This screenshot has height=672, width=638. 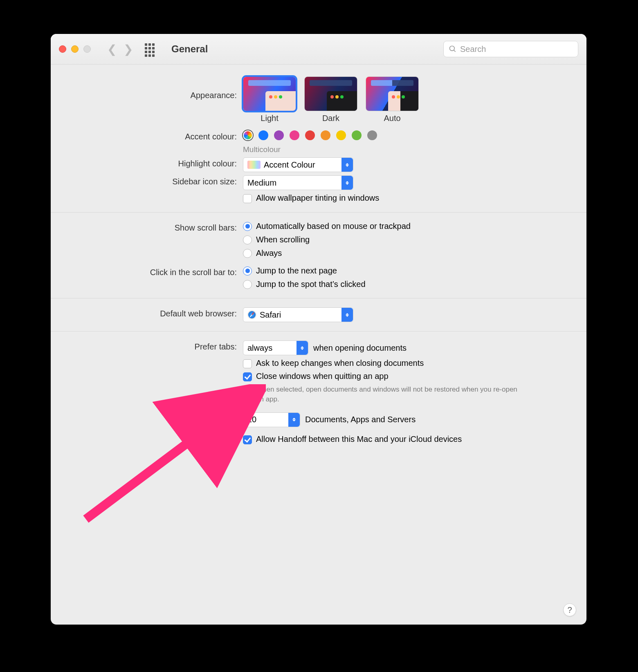 I want to click on zoom-window-button, so click(x=87, y=49).